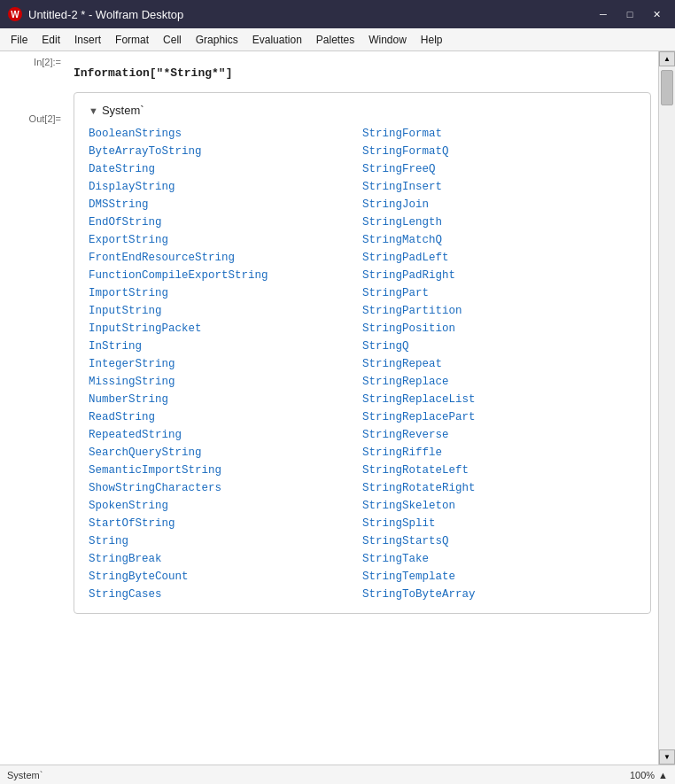 This screenshot has height=784, width=675. Describe the element at coordinates (225, 400) in the screenshot. I see `function-link: NumberString` at that location.